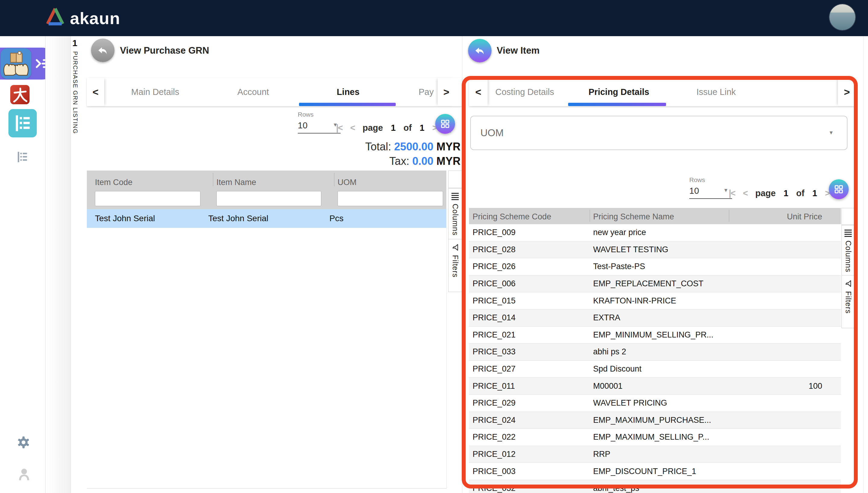 The width and height of the screenshot is (868, 493). Describe the element at coordinates (655, 487) in the screenshot. I see `pricing-scheme-row: PRICE_032 abhi_test_ps` at that location.